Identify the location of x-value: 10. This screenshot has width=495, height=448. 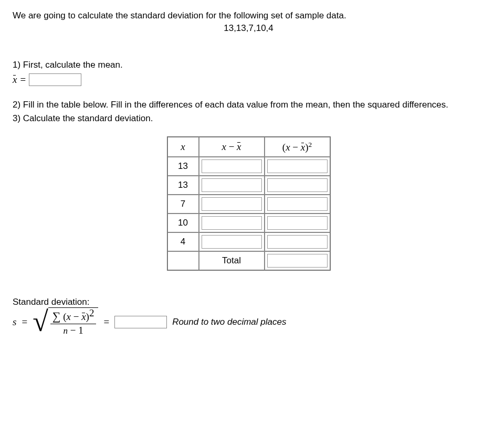
(183, 223).